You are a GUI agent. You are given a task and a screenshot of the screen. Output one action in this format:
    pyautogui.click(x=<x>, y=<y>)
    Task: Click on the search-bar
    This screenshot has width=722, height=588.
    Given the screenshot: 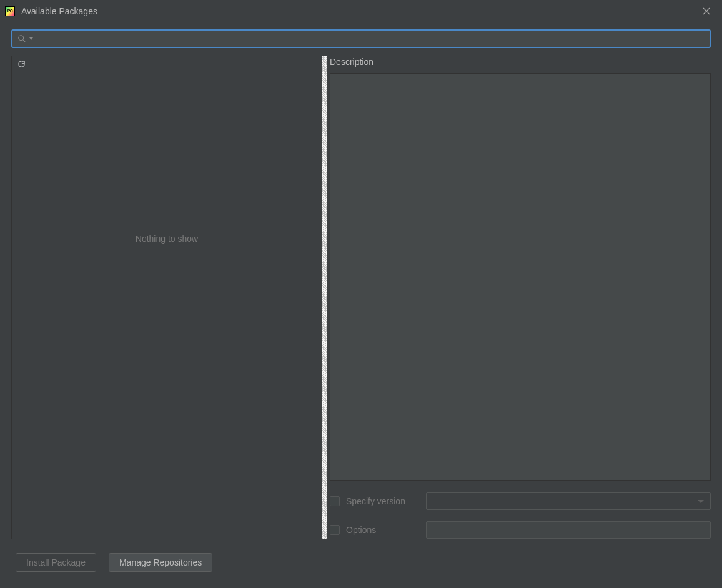 What is the action you would take?
    pyautogui.click(x=361, y=36)
    